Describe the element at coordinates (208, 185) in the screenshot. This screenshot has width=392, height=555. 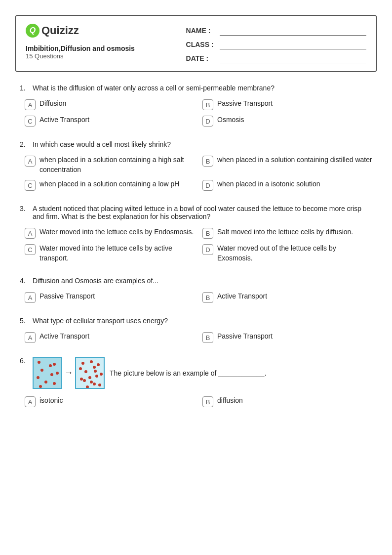
I see `q2-letter-d: D` at that location.